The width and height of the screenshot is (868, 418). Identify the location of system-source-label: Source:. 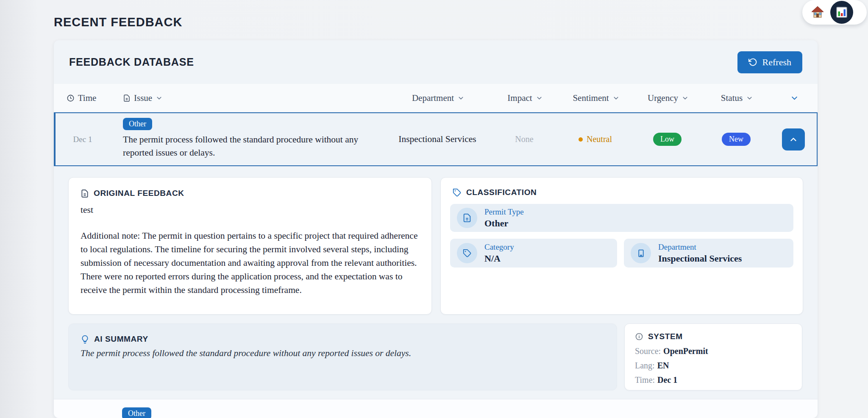
(648, 351).